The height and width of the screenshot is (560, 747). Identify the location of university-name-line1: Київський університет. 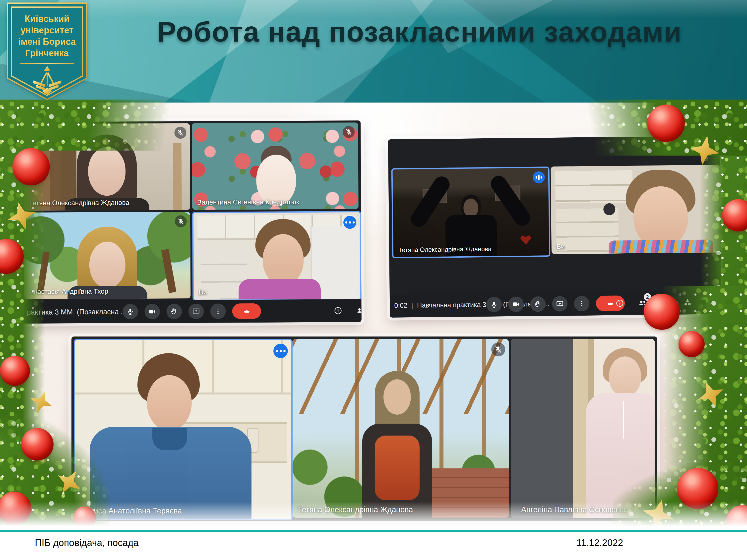
(47, 25).